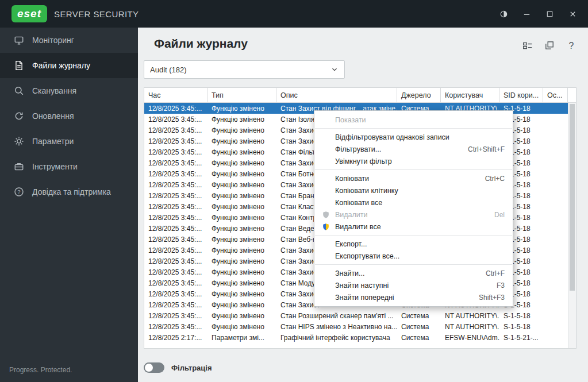 The image size is (588, 382). Describe the element at coordinates (470, 338) in the screenshot. I see `cell-user: EFSW-ENU\Adm...` at that location.